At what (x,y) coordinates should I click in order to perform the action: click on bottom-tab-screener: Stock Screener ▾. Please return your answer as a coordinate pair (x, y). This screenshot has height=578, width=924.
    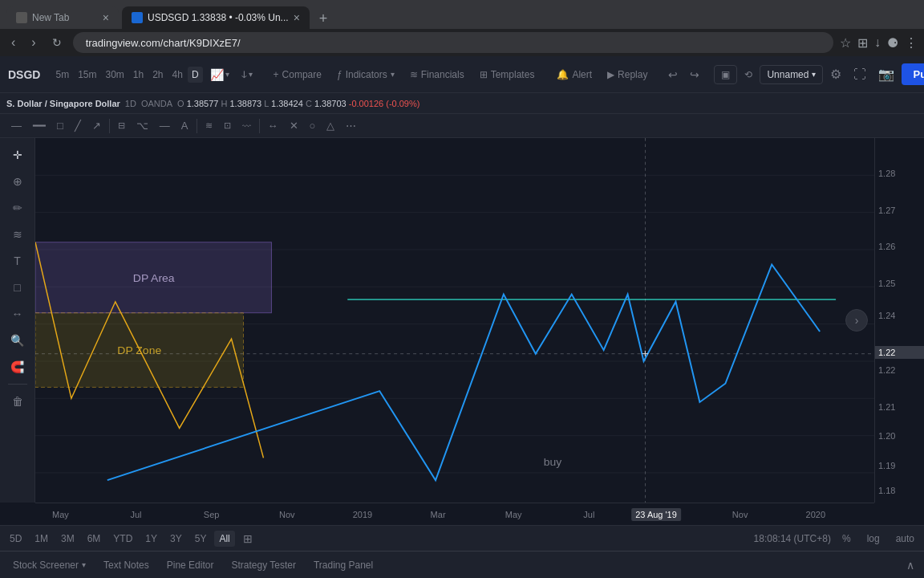
    Looking at the image, I should click on (50, 565).